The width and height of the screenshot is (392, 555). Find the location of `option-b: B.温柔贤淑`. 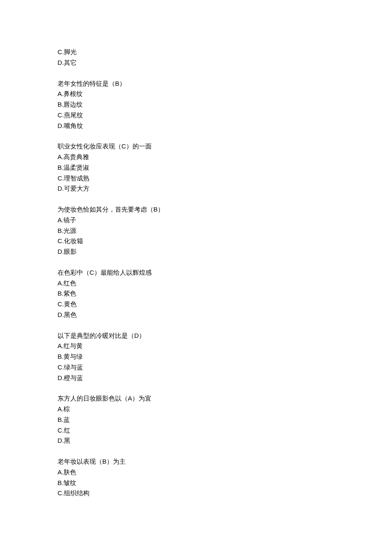

option-b: B.温柔贤淑 is located at coordinates (196, 168).